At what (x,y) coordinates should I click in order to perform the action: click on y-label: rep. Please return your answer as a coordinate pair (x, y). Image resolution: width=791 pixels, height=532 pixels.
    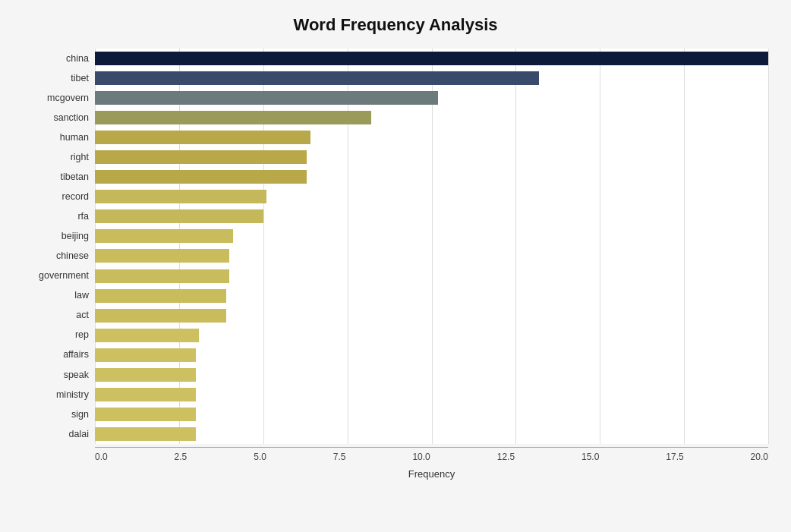
    Looking at the image, I should click on (82, 335).